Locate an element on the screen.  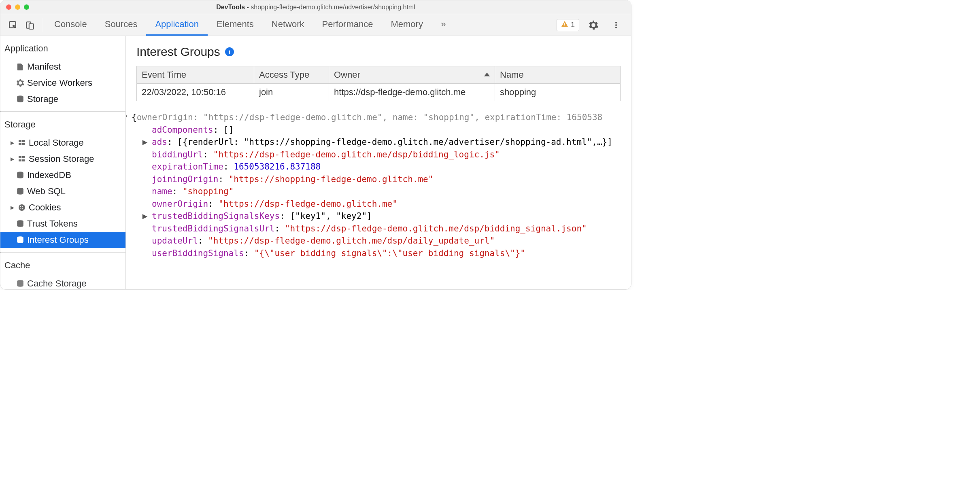
sidebar-item-label: Cookies is located at coordinates (45, 208).